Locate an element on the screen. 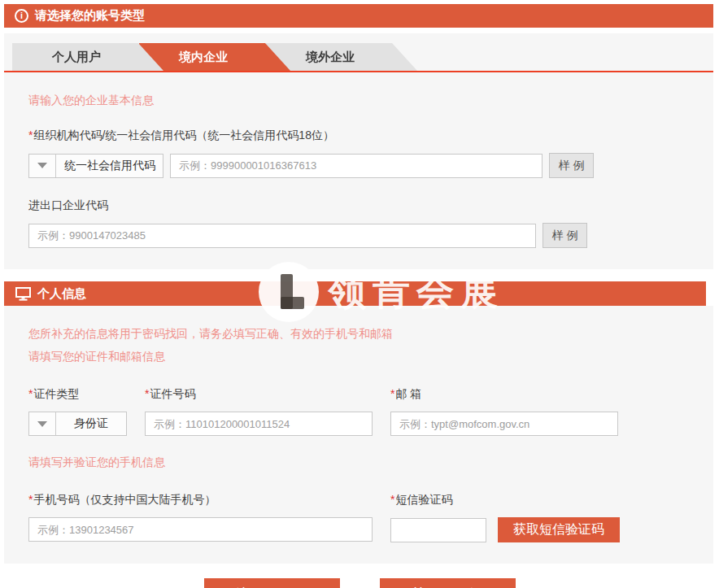 The width and height of the screenshot is (719, 588). credit-code-sample-button: 样 例 is located at coordinates (571, 166).